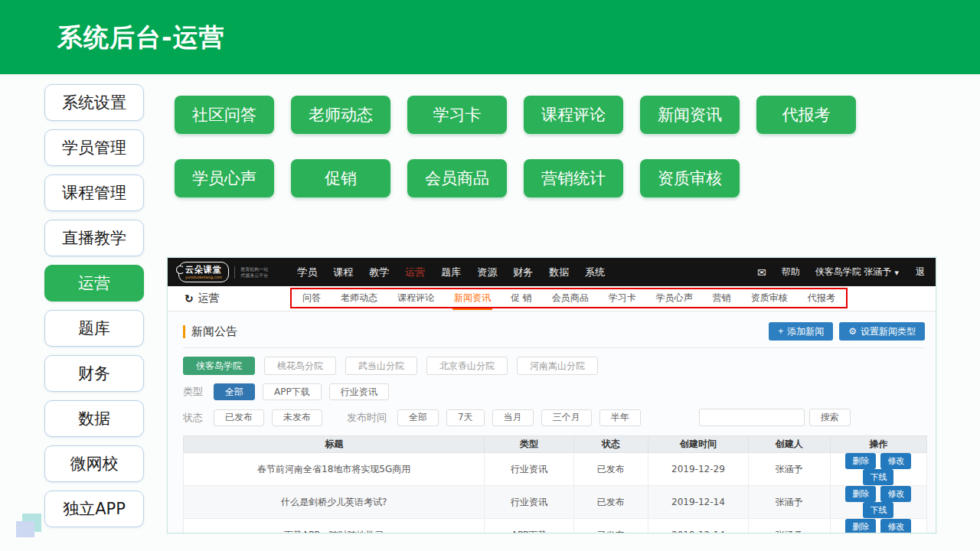 The image size is (980, 551). What do you see at coordinates (359, 392) in the screenshot?
I see `type-industry-news: 行业资讯` at bounding box center [359, 392].